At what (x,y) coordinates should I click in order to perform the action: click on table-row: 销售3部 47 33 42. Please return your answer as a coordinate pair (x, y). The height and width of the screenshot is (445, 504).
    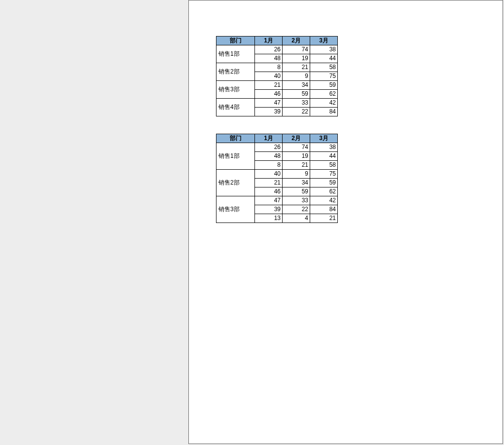
    Looking at the image, I should click on (277, 201).